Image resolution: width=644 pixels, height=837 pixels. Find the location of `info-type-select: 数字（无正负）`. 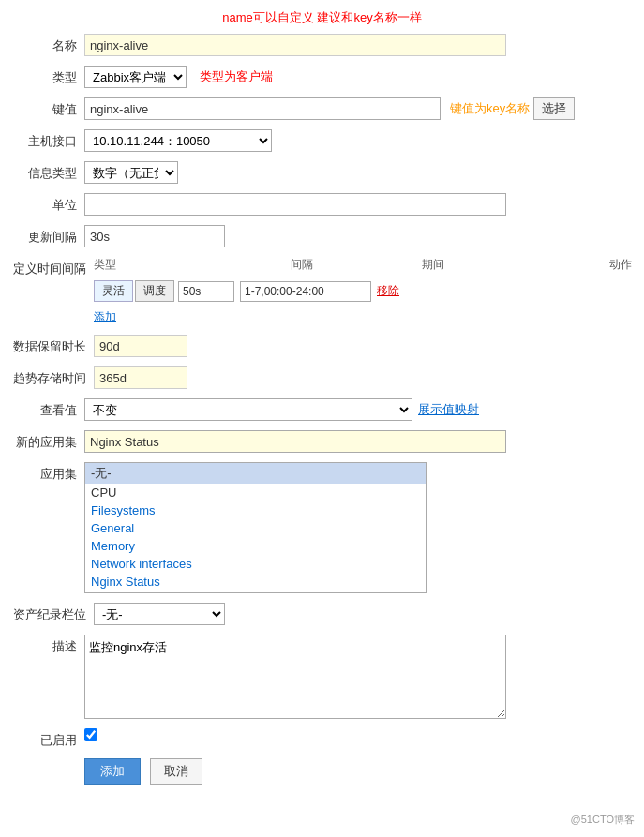

info-type-select: 数字（无正负） is located at coordinates (131, 172).